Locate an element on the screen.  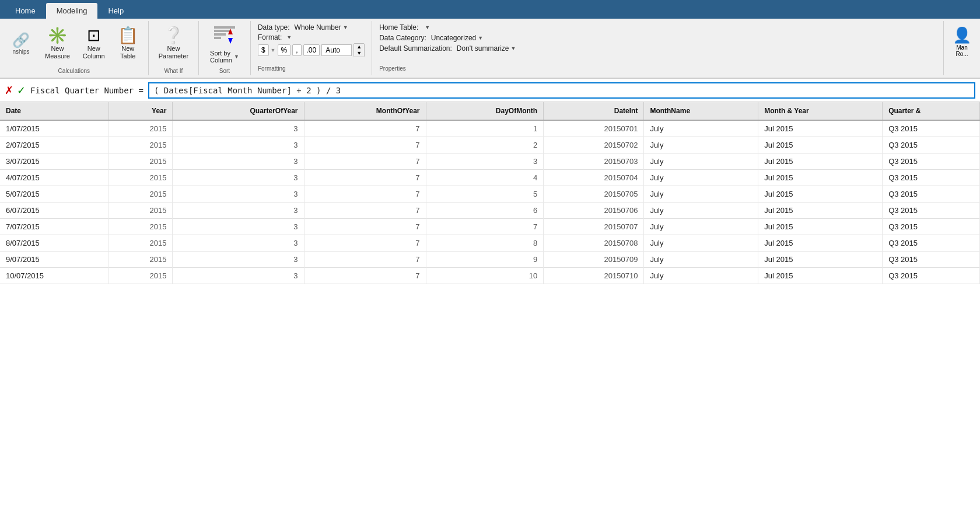
spin-control: ▲ ▼ is located at coordinates (359, 50).